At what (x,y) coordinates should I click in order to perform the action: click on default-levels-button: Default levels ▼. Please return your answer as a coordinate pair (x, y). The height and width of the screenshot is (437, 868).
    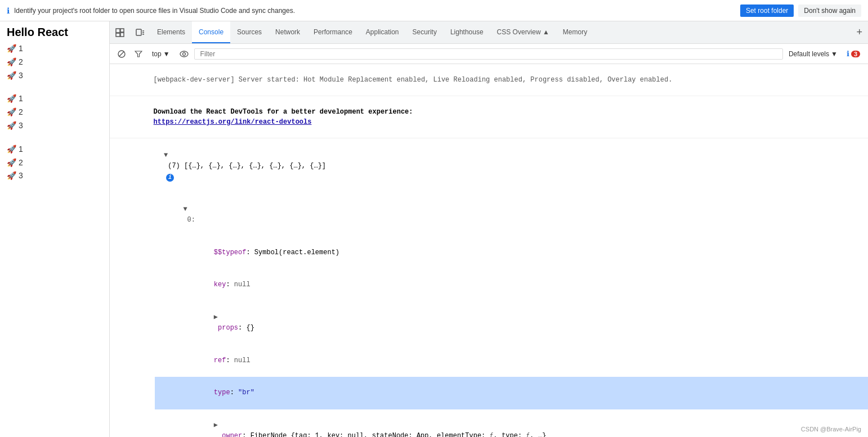
    Looking at the image, I should click on (813, 54).